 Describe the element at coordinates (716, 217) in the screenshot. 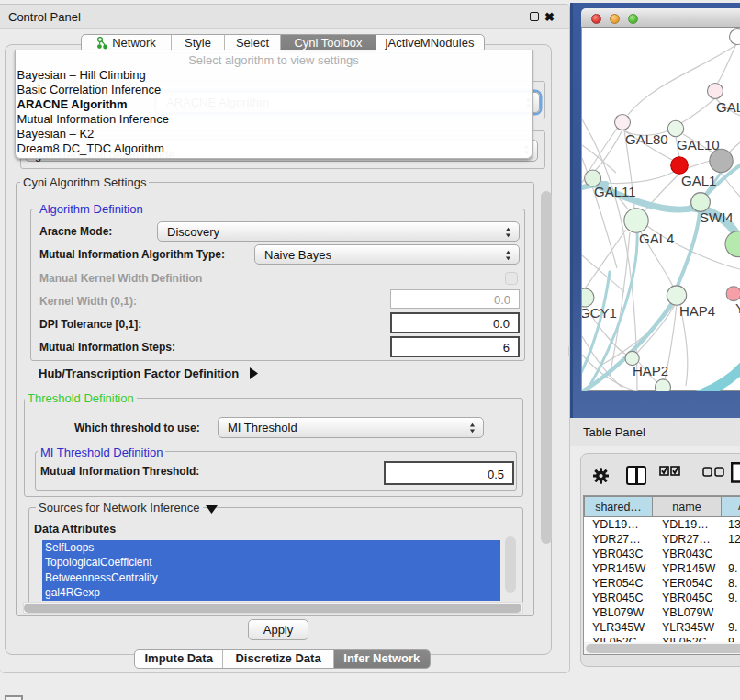

I see `svg-text: SWI4` at that location.